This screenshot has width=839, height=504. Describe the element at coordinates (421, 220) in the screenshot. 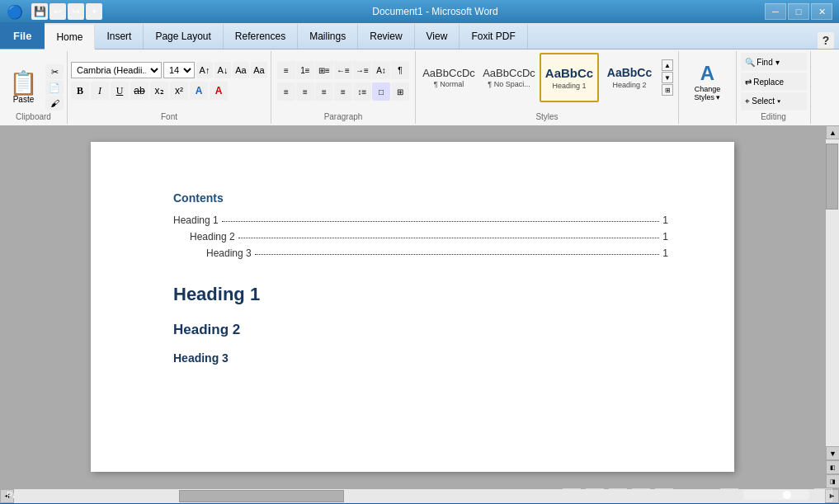

I see `toc-entry-1: Heading 1 1` at that location.